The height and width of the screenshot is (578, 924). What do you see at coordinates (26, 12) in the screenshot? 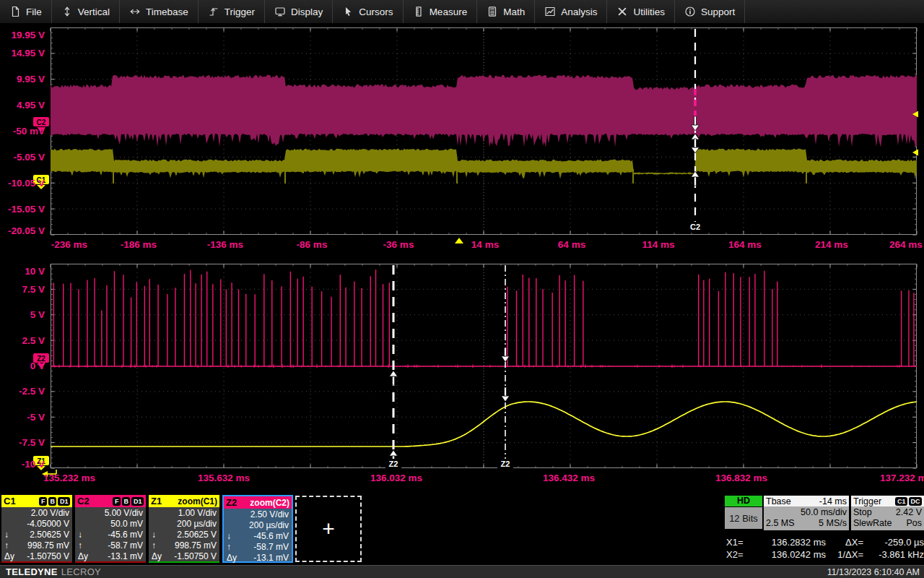
I see `menu-file: File` at bounding box center [26, 12].